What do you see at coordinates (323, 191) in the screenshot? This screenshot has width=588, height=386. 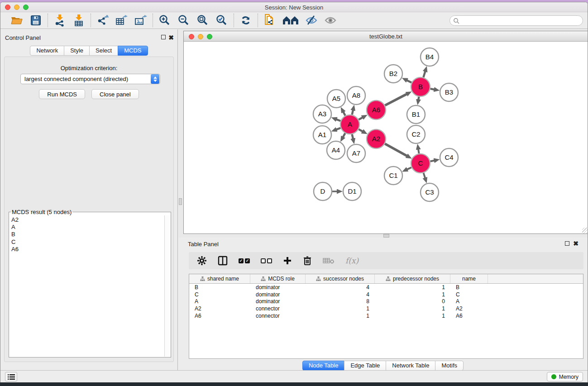 I see `graph-node-D: D` at bounding box center [323, 191].